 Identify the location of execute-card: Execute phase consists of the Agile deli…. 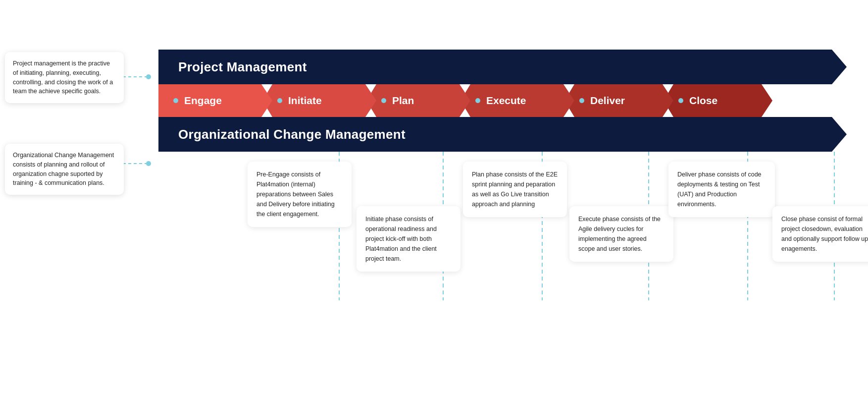
(621, 234).